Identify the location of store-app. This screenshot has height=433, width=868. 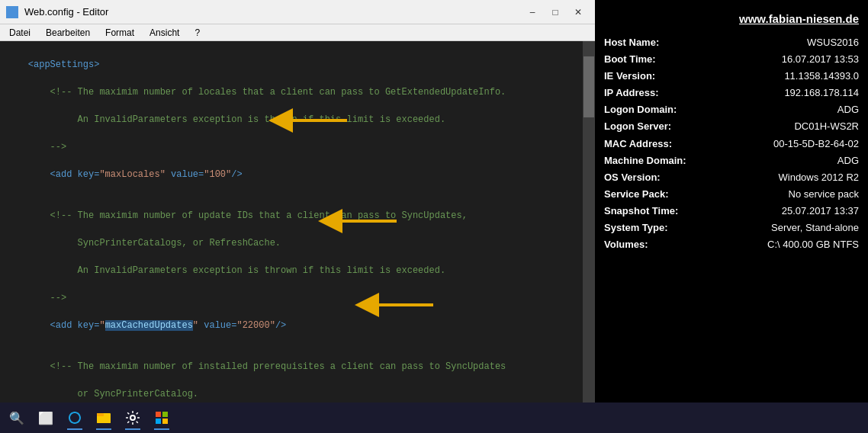
(162, 418).